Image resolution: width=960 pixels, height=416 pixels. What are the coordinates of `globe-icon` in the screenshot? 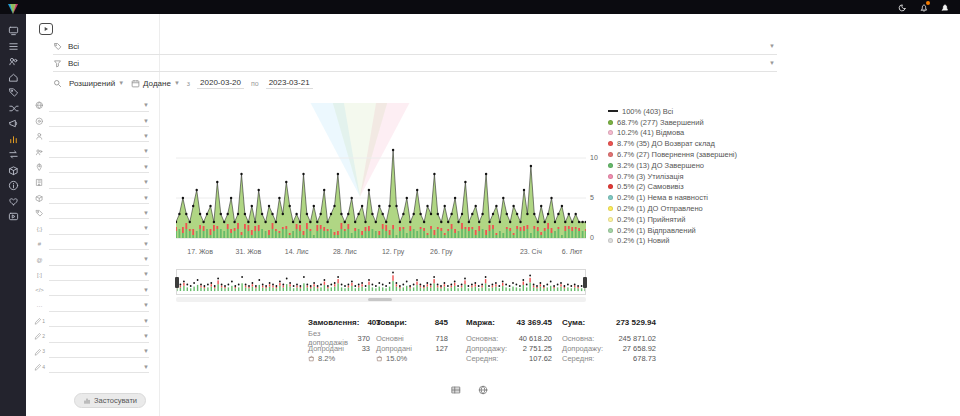 It's located at (483, 390).